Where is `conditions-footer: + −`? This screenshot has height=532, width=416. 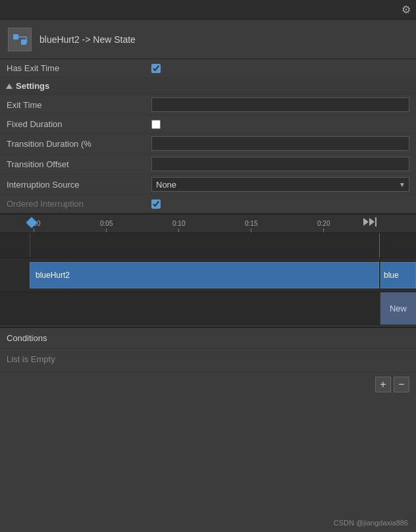 conditions-footer: + − is located at coordinates (208, 385).